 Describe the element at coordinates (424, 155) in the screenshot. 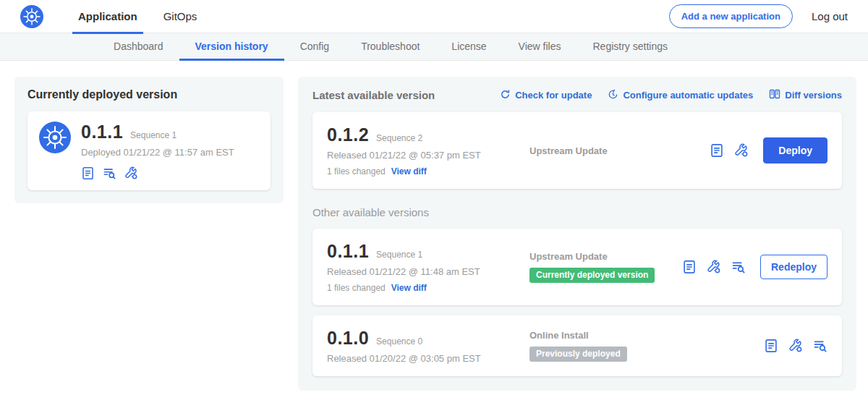

I see `released-timestamp: Released 01/21/22 @ 05:37 pm EST` at that location.